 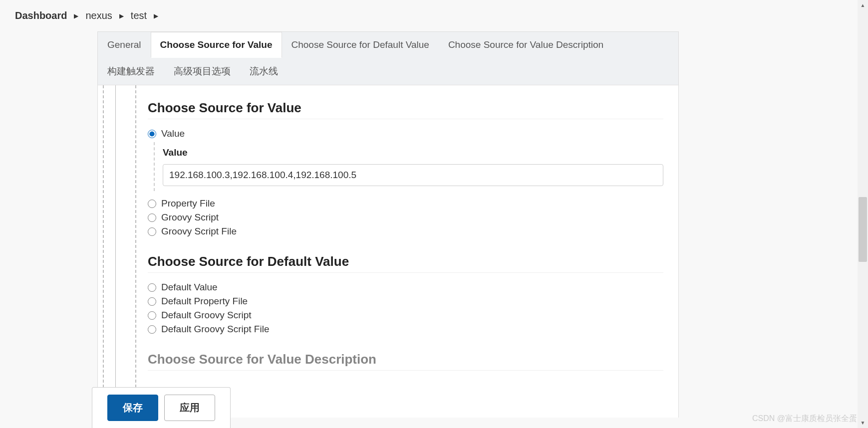 What do you see at coordinates (190, 217) in the screenshot?
I see `radio-groovy-script-label: Groovy Script` at bounding box center [190, 217].